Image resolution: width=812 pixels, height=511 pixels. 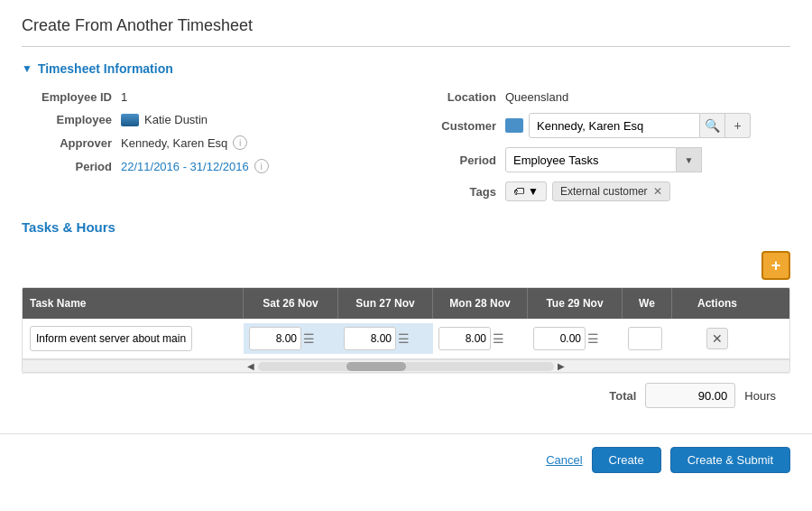 I want to click on mon-hours-cell: ☰, so click(x=480, y=339).